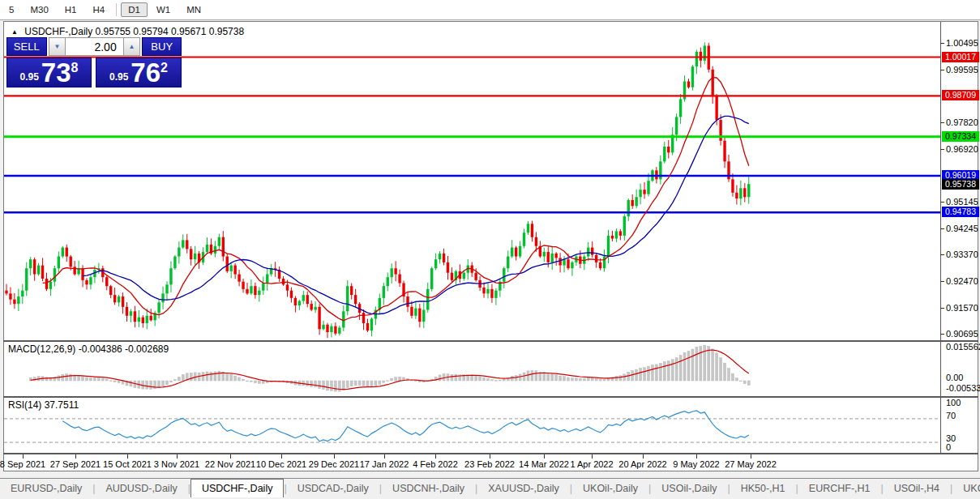 Image resolution: width=980 pixels, height=499 pixels. I want to click on current-price-badge: 0.95738, so click(961, 185).